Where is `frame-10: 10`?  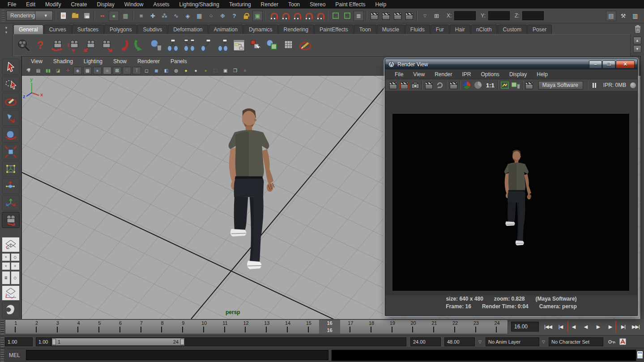
frame-10: 10 is located at coordinates (204, 327).